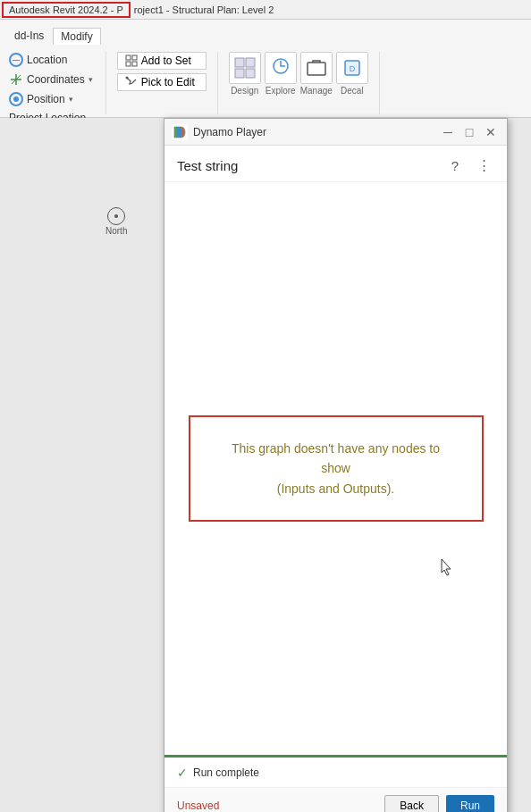 The image size is (531, 812). I want to click on manage-icon-btn, so click(316, 68).